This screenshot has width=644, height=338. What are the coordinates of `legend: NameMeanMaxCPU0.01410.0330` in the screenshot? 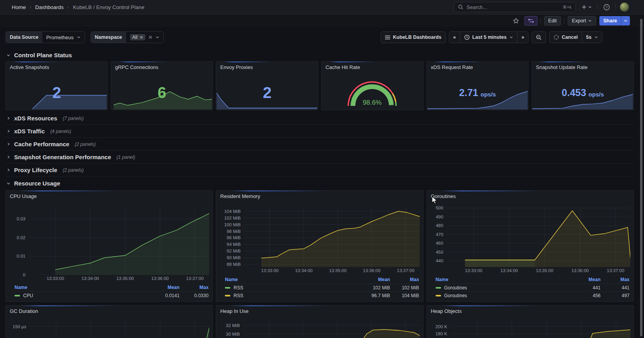 It's located at (109, 291).